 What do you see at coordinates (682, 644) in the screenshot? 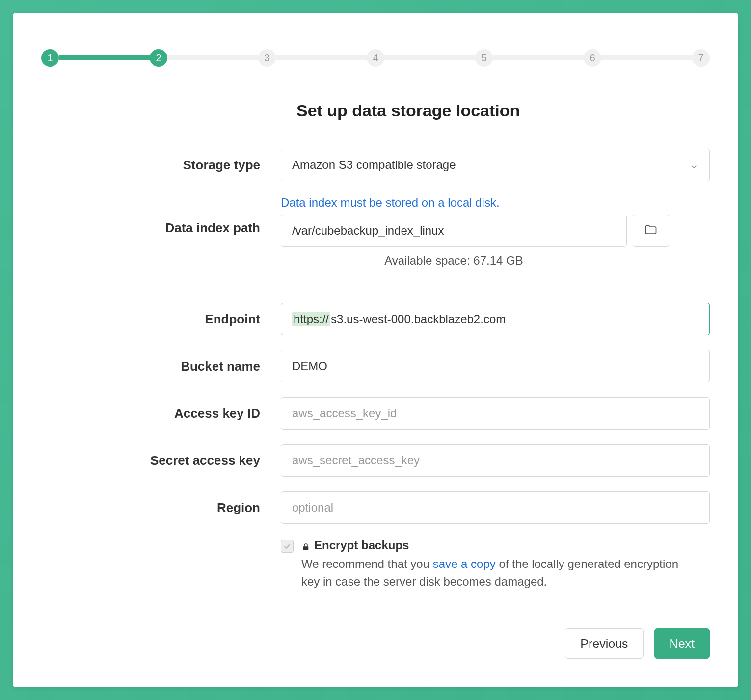
I see `next-button: Next` at bounding box center [682, 644].